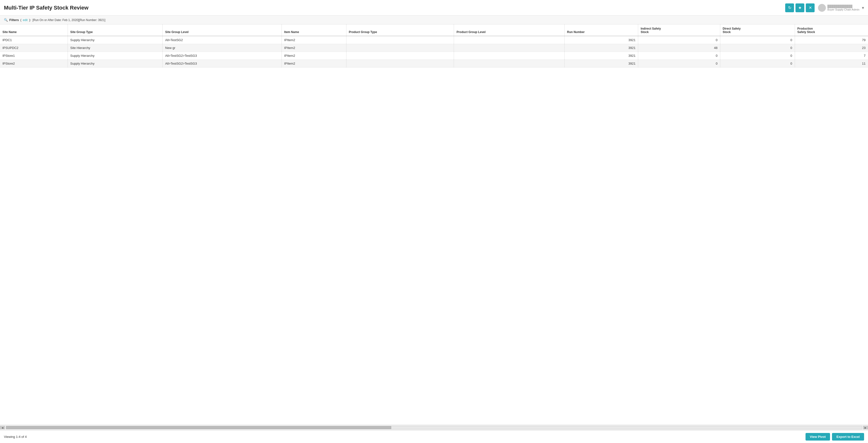 The width and height of the screenshot is (868, 443). Describe the element at coordinates (34, 40) in the screenshot. I see `cell-site_name: IPDC1` at that location.